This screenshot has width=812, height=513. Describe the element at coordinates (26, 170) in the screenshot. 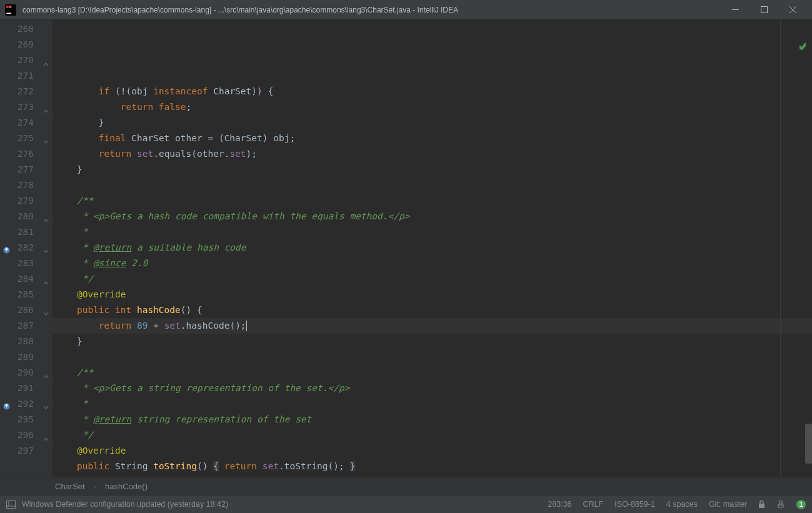

I see `line-number: 277` at that location.